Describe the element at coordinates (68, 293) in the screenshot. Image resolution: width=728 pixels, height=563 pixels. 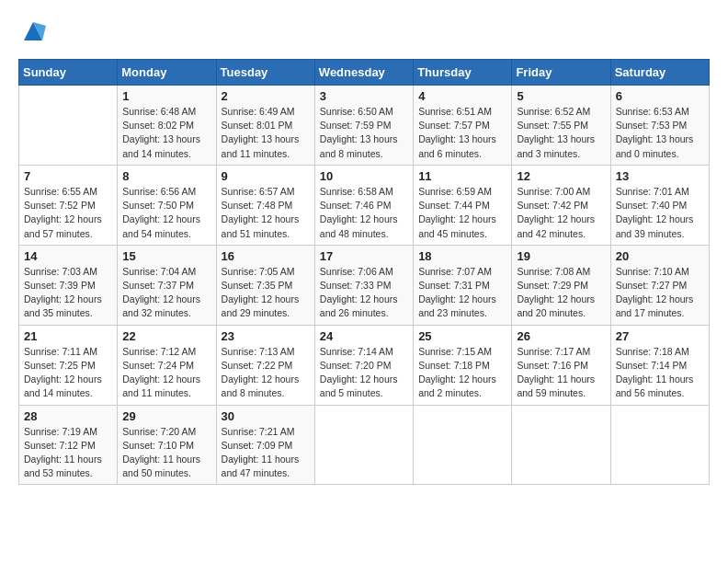
I see `day-info: Sunrise: 7:03 AM Sunset: 7:39 PM Dayligh…` at that location.